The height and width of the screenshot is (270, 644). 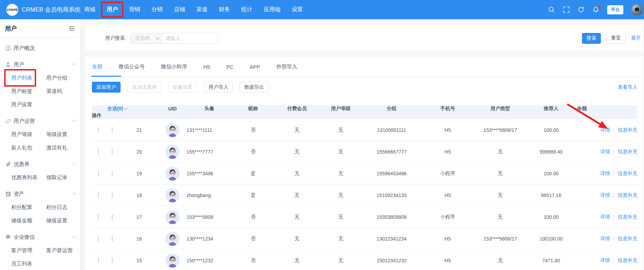 I want to click on nav-item-user: 用户, so click(x=112, y=10).